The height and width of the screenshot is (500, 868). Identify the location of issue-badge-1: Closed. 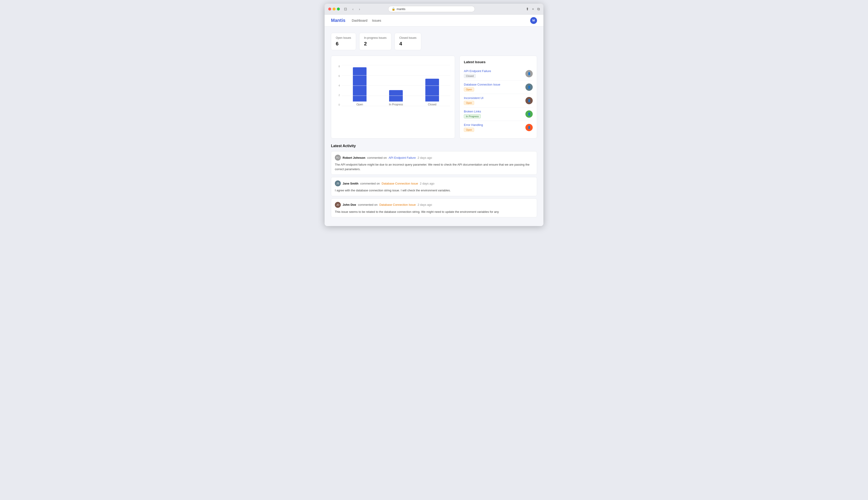
(470, 76).